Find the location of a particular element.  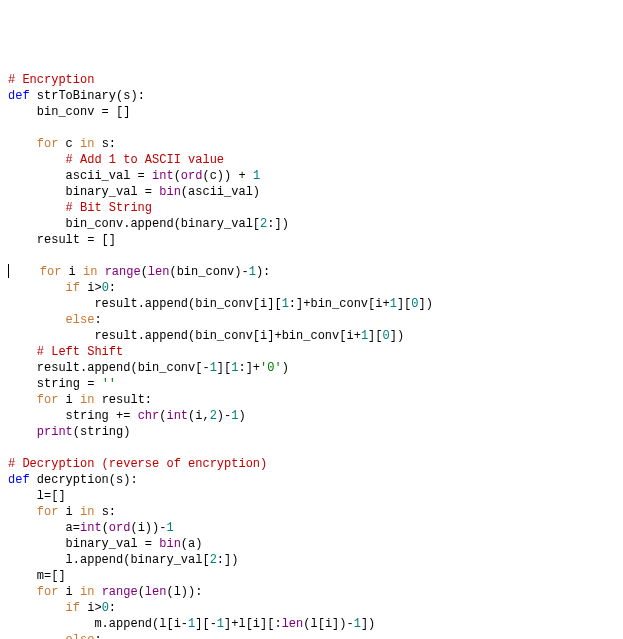

code-line: result = [] is located at coordinates (312, 240).